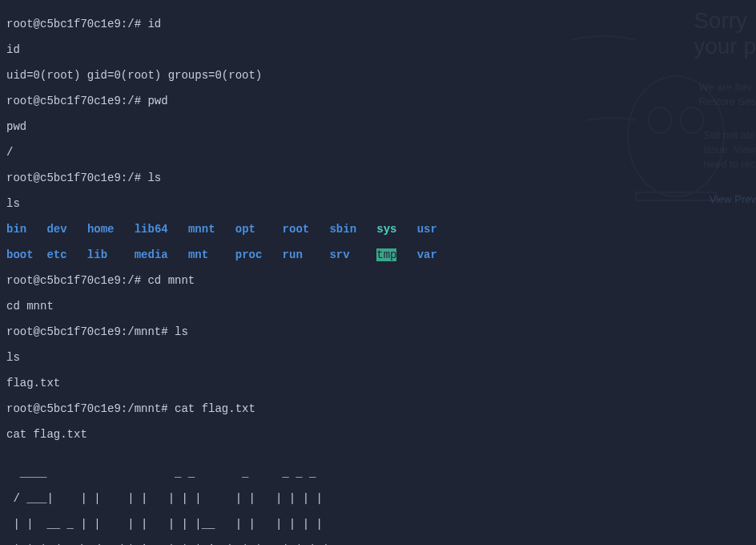 This screenshot has width=756, height=545. Describe the element at coordinates (245, 229) in the screenshot. I see `dir-opt: opt` at that location.